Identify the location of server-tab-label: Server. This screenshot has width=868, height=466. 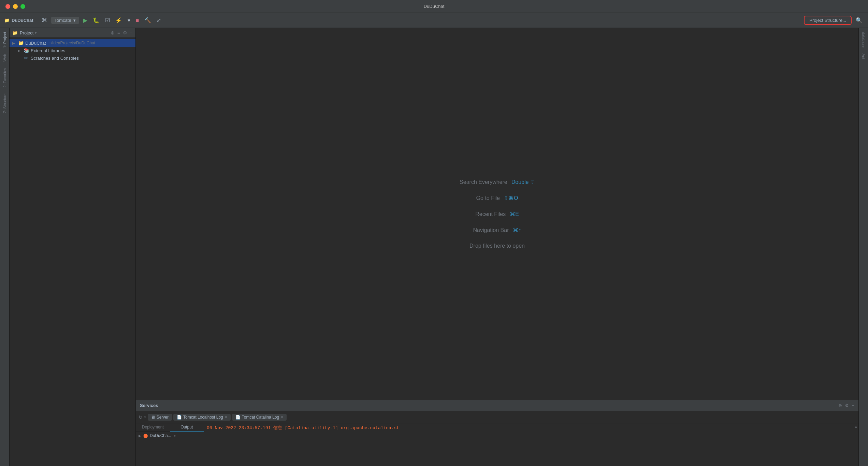
(162, 417).